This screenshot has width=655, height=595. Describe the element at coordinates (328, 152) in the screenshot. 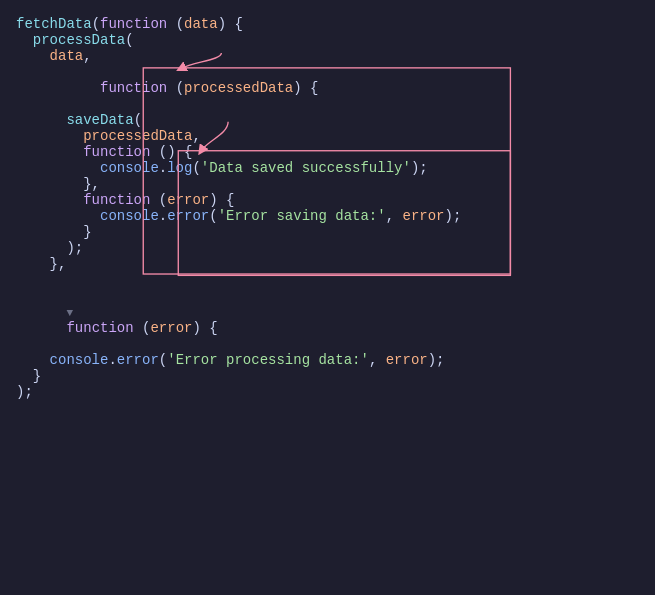

I see `line-7: function () {` at that location.